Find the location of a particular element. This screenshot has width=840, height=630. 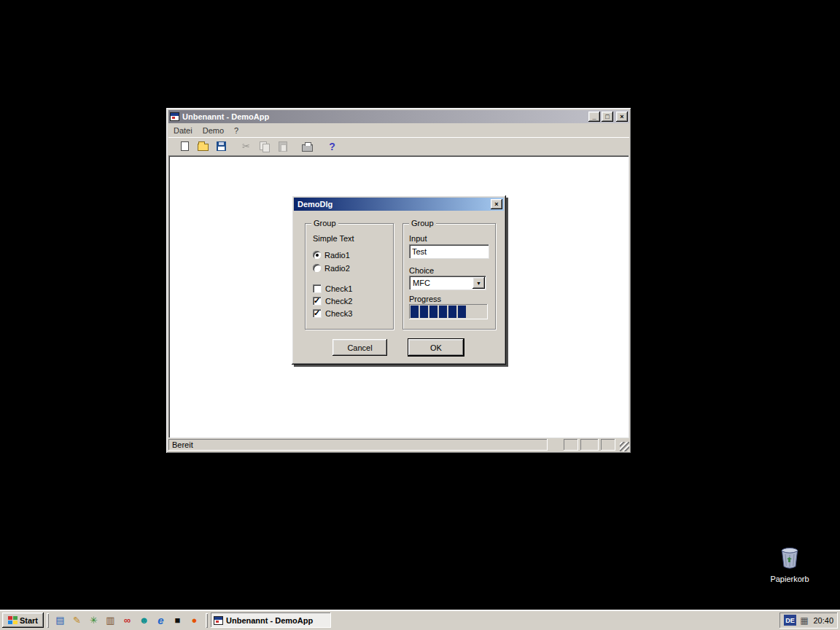

open-folder-glyph is located at coordinates (203, 147).